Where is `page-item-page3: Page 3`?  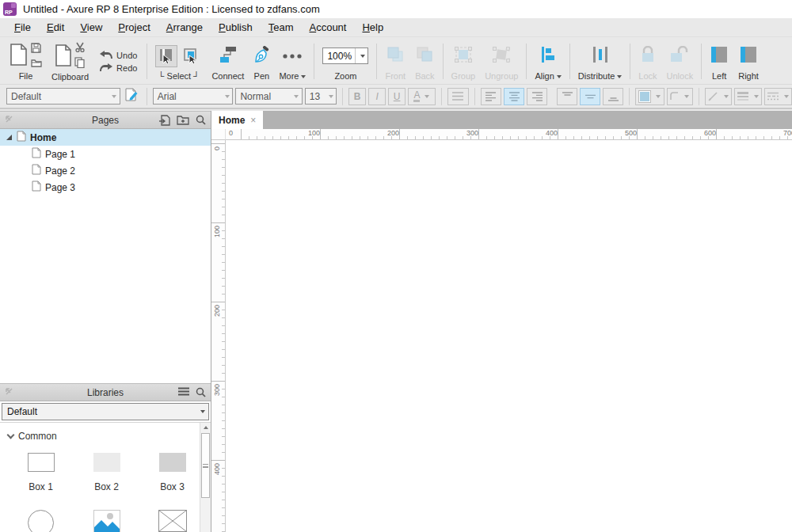
page-item-page3: Page 3 is located at coordinates (105, 187).